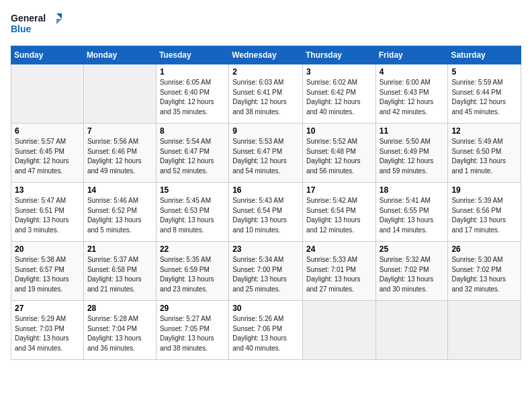  What do you see at coordinates (412, 216) in the screenshot?
I see `day-info: Sunrise: 5:41 AM Sunset: 6:55 PM Dayligh…` at bounding box center [412, 216].